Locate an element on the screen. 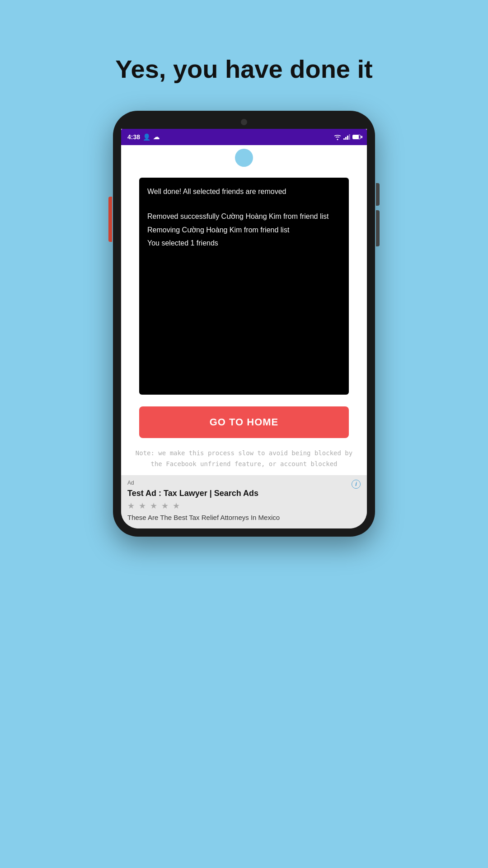  status-bar: 4:38 👤 ☁ is located at coordinates (244, 137).